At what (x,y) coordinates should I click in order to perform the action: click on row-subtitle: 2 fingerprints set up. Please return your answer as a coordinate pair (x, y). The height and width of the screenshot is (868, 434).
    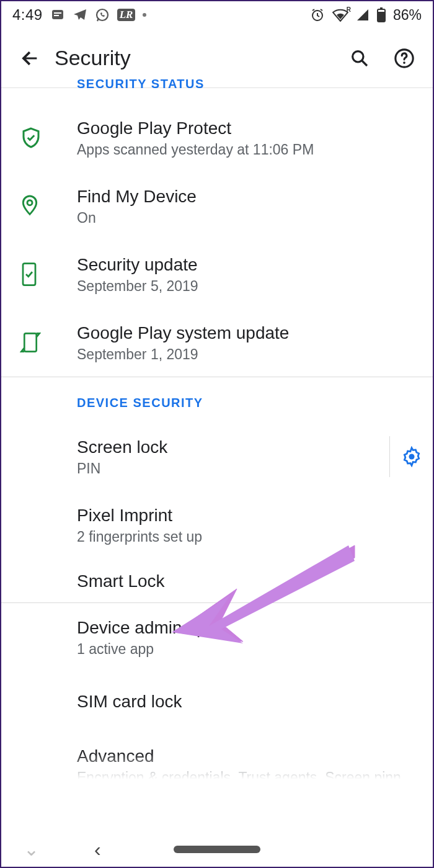
    Looking at the image, I should click on (249, 537).